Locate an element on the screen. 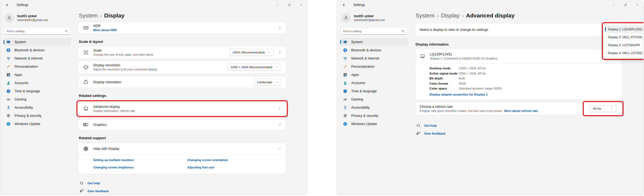  more-about-hdr-link: More about HDR is located at coordinates (105, 30).